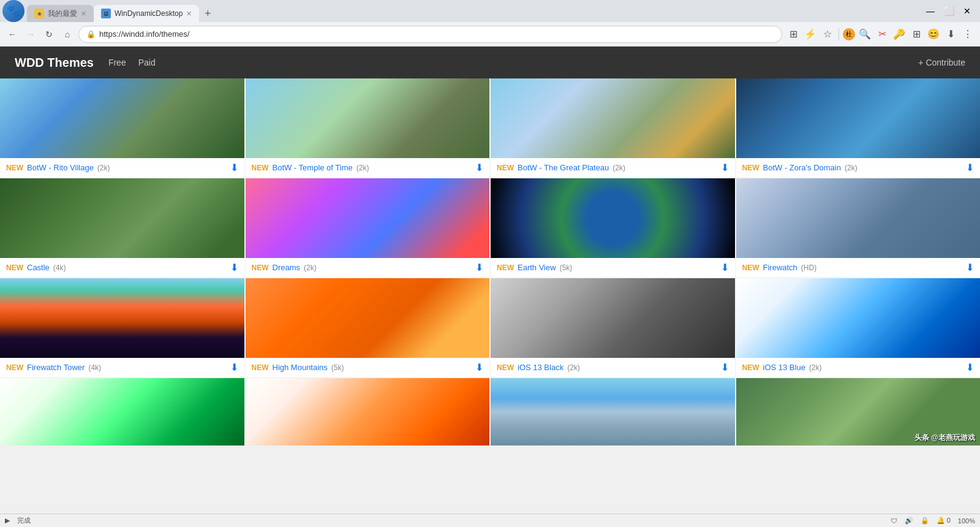  What do you see at coordinates (784, 368) in the screenshot?
I see `theme-name: iOS 13 Blue` at bounding box center [784, 368].